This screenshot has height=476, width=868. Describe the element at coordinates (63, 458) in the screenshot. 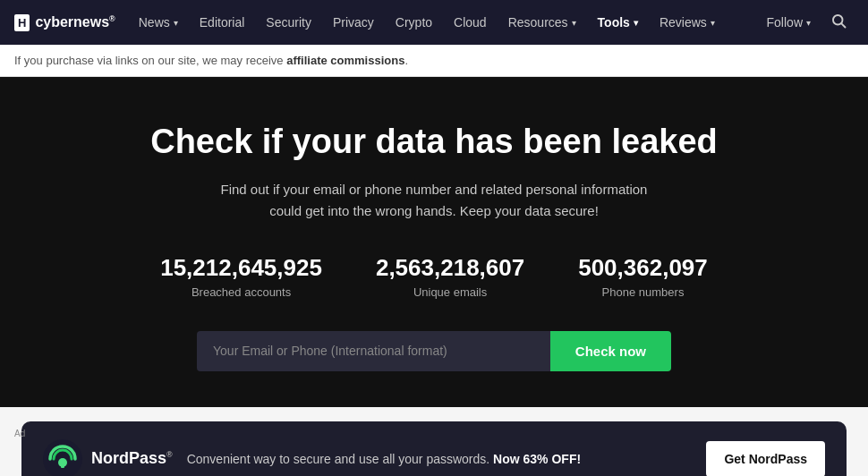

I see `nordpass-icon` at that location.